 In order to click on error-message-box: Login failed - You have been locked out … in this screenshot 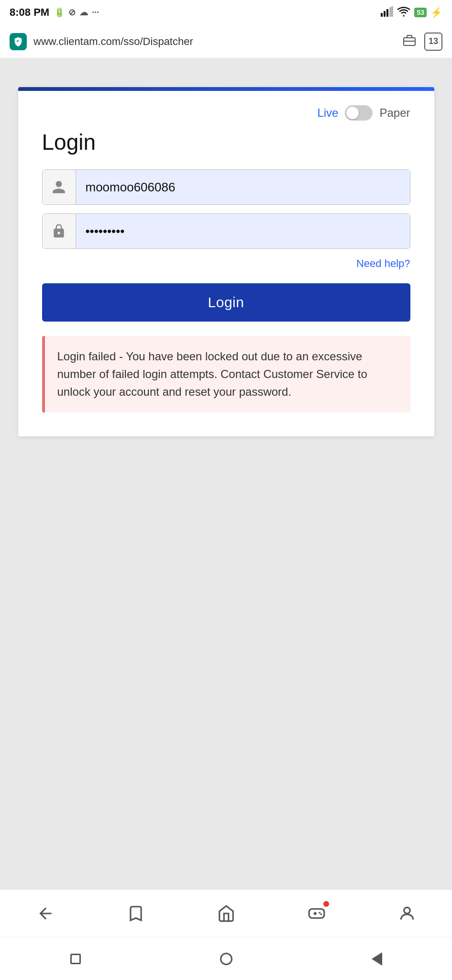, I will do `click(226, 374)`.